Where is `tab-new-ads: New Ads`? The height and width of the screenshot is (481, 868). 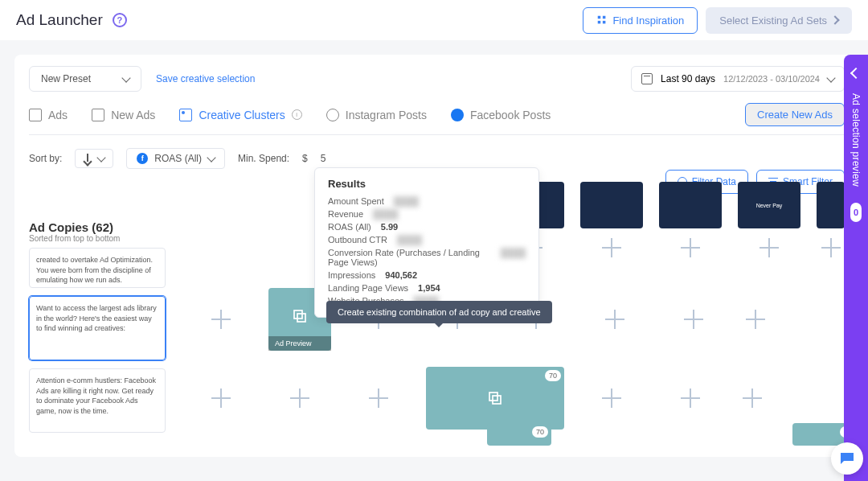
tab-new-ads: New Ads is located at coordinates (124, 115).